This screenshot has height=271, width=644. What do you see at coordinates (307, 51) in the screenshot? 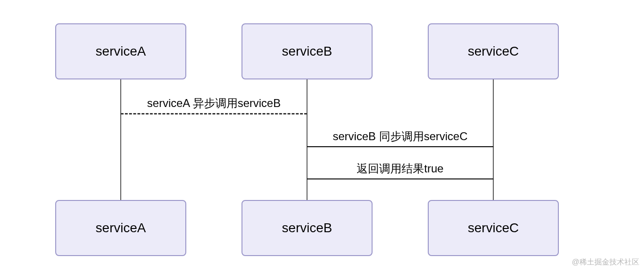
I see `participant-service-b-top: serviceB` at bounding box center [307, 51].